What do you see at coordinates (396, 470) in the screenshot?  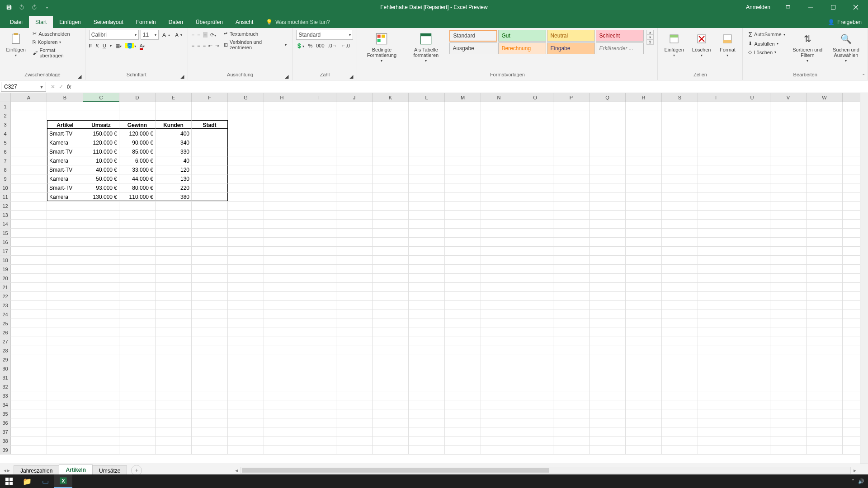 I see `scrollbar-thumb` at bounding box center [396, 470].